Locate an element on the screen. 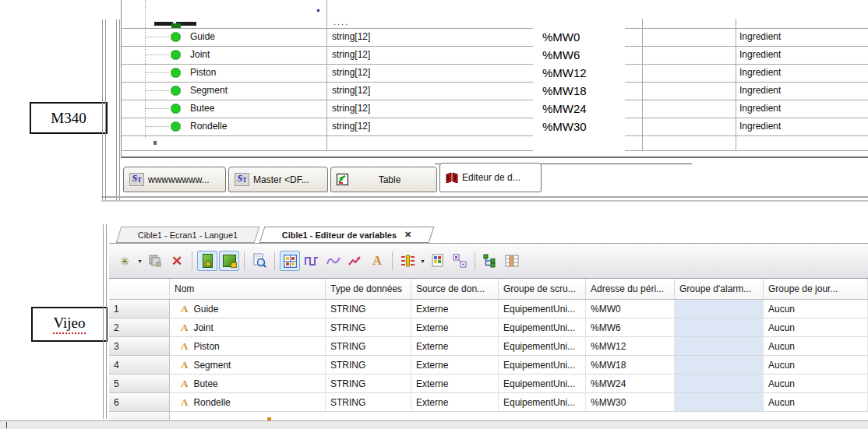 The width and height of the screenshot is (868, 429). header-address: Adresse du péri... is located at coordinates (630, 289).